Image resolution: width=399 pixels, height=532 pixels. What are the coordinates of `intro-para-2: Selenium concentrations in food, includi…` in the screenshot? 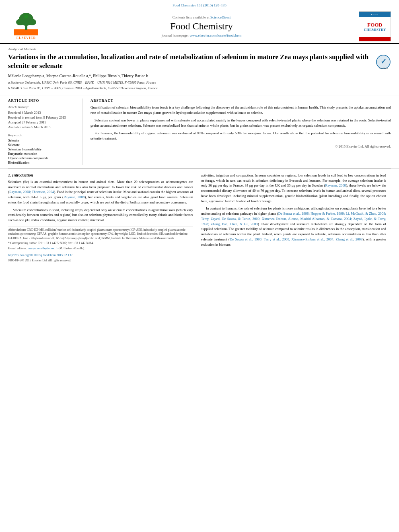 It's located at (101, 215).